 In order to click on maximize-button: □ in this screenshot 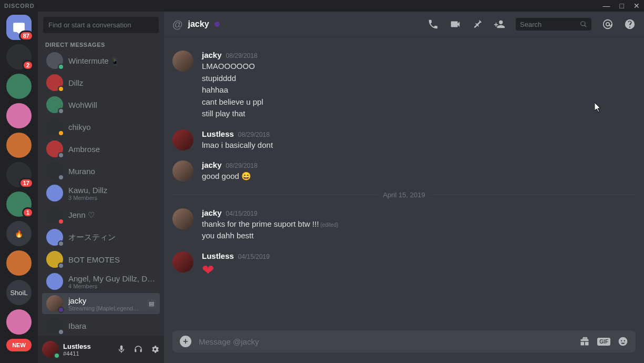, I will do `click(622, 6)`.